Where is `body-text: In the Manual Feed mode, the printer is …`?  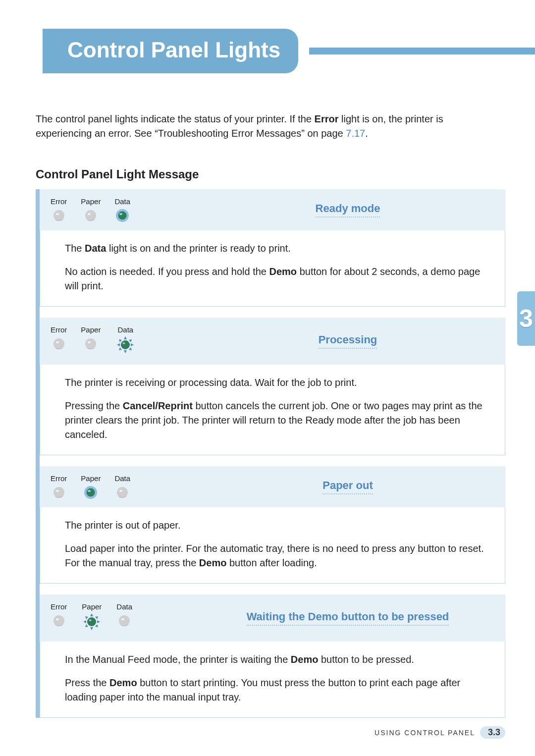
body-text: In the Manual Feed mode, the printer is … is located at coordinates (178, 659).